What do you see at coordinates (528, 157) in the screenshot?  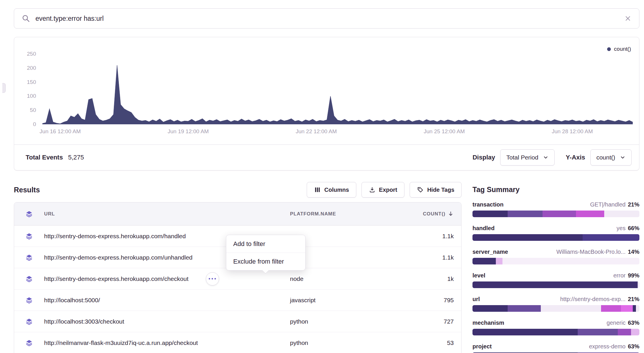 I see `display-dropdown: Total Period` at bounding box center [528, 157].